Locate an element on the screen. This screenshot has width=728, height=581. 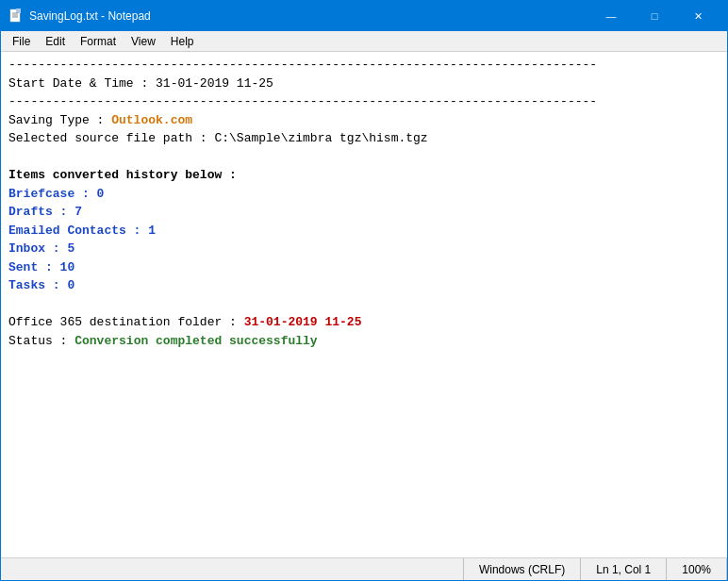
start-date-line: Start Date & Time : 31-01-2019 11-25 is located at coordinates (141, 83).